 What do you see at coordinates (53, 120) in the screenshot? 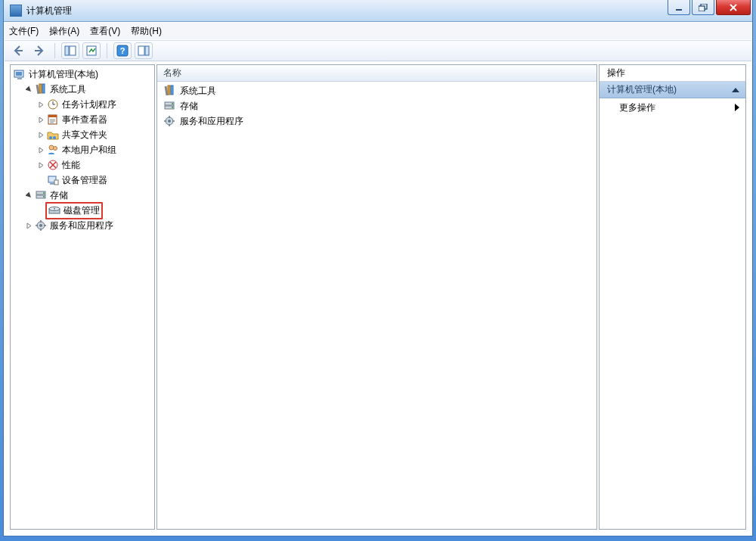
I see `event-viewer-icon` at bounding box center [53, 120].